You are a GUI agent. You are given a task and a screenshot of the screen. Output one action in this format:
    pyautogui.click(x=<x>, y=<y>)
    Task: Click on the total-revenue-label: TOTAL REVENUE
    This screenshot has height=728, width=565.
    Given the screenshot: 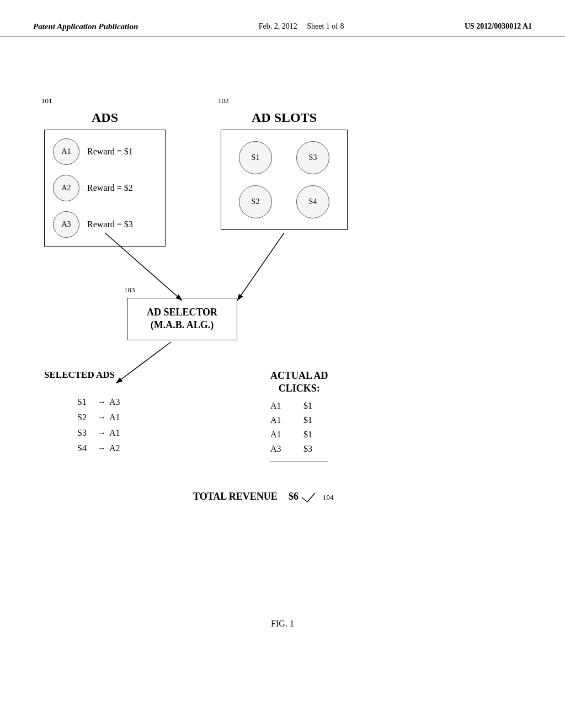 What is the action you would take?
    pyautogui.click(x=235, y=496)
    